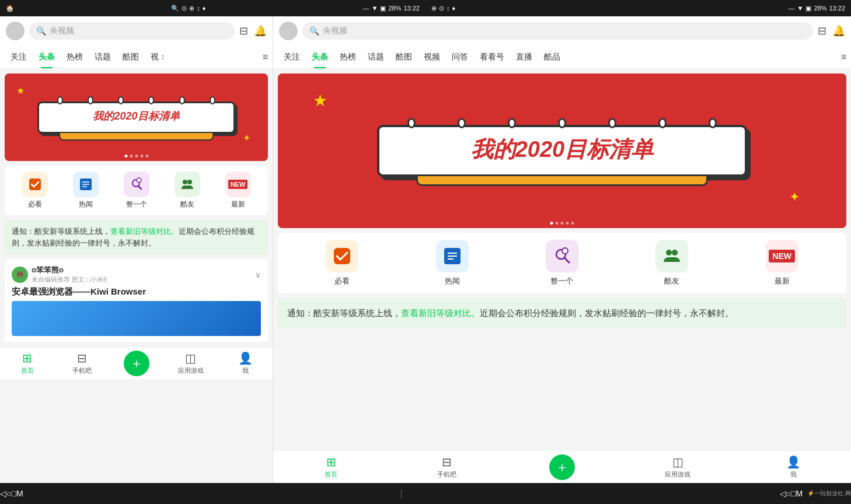  Describe the element at coordinates (672, 263) in the screenshot. I see `right-qa-kuyou: 酷友` at that location.